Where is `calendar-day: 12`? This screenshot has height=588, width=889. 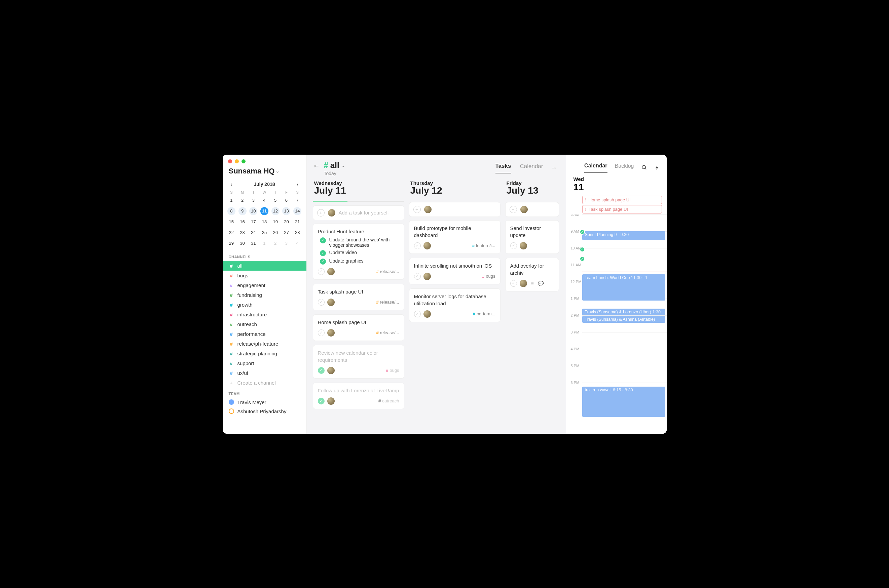 calendar-day: 12 is located at coordinates (275, 211).